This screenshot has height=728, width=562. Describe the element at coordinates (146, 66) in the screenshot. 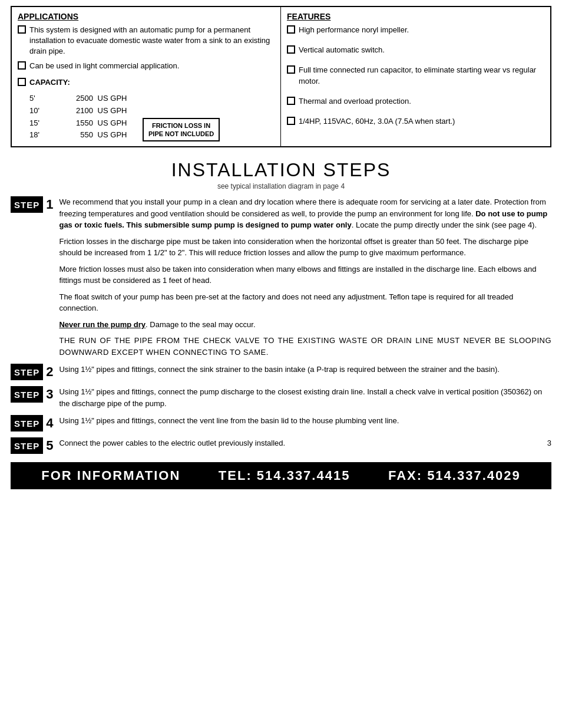

I see `app-item-2: Can be used in light commercial applicat…` at that location.